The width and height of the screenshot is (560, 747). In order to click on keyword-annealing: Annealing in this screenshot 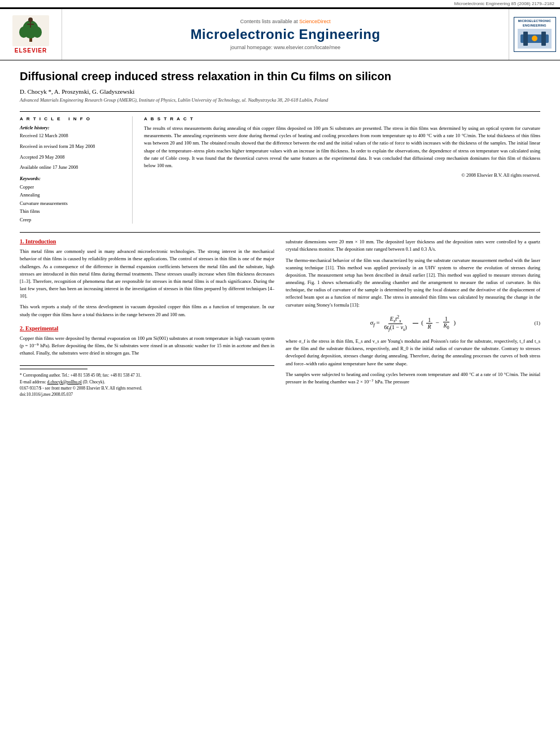, I will do `click(72, 195)`.